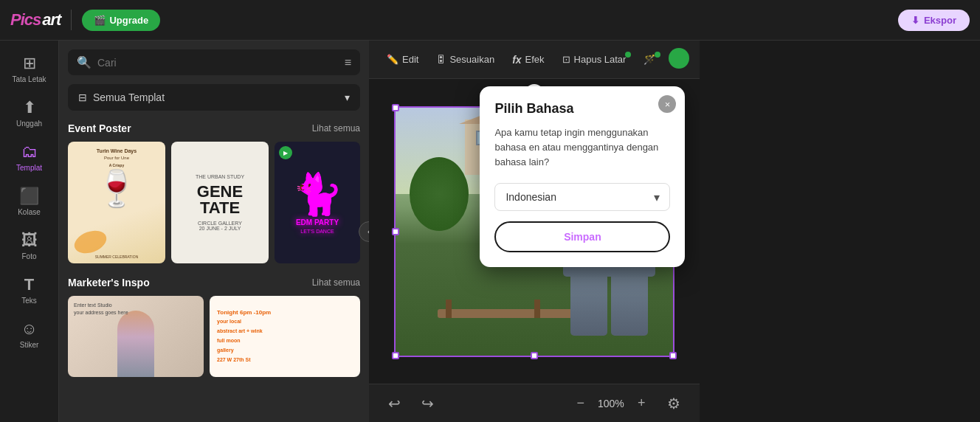  Describe the element at coordinates (403, 59) in the screenshot. I see `edit-button: ✏️ Edit` at that location.